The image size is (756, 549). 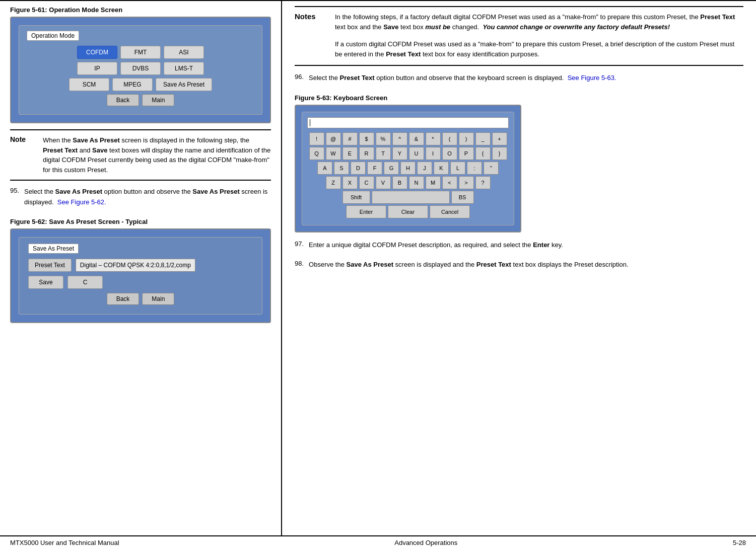 I want to click on footer-left: MTX5000 User and Technical Manual, so click(x=64, y=542).